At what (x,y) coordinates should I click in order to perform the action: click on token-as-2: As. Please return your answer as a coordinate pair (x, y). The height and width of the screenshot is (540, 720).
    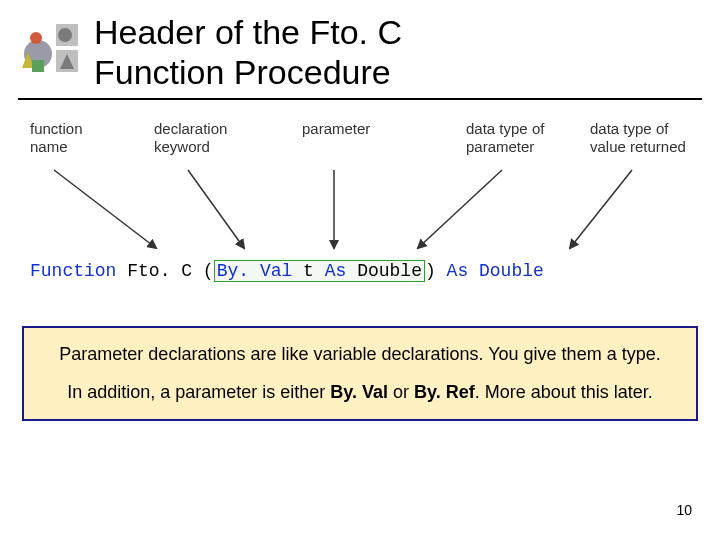
    Looking at the image, I should click on (458, 271).